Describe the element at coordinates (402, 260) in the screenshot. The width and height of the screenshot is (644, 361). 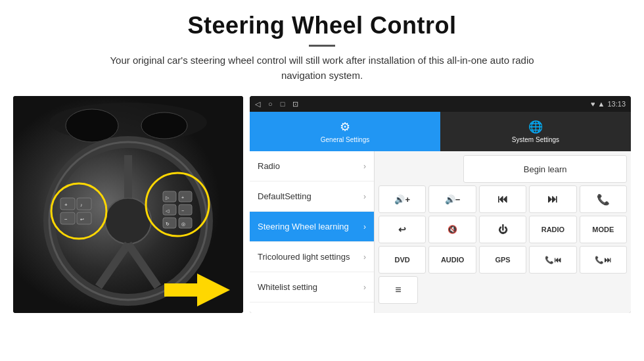
I see `dvd-label: DVD` at that location.